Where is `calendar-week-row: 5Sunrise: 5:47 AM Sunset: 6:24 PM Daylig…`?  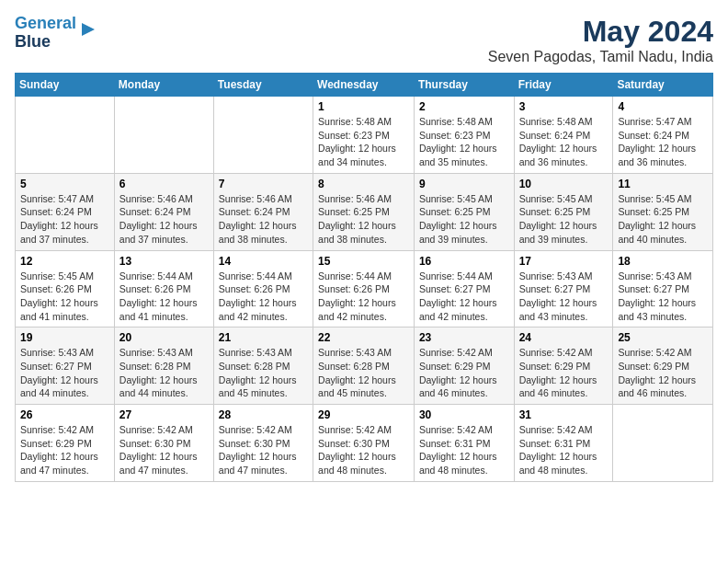 calendar-week-row: 5Sunrise: 5:47 AM Sunset: 6:24 PM Daylig… is located at coordinates (364, 212).